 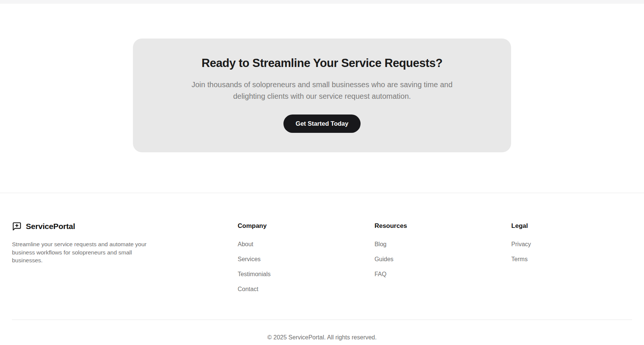 What do you see at coordinates (443, 274) in the screenshot?
I see `footer-link-faq: FAQ` at bounding box center [443, 274].